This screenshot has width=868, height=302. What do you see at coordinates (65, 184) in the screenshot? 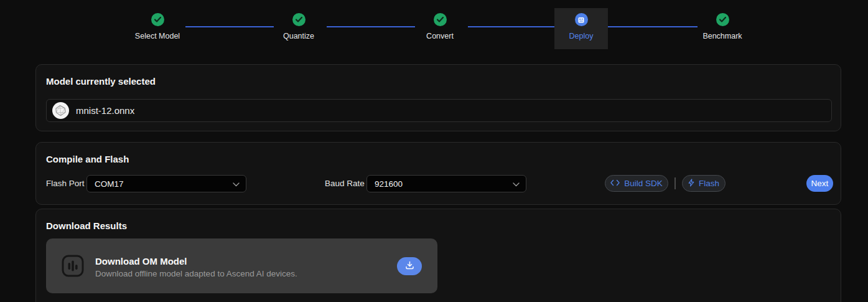
I see `flash-port-label: Flash Port` at bounding box center [65, 184].